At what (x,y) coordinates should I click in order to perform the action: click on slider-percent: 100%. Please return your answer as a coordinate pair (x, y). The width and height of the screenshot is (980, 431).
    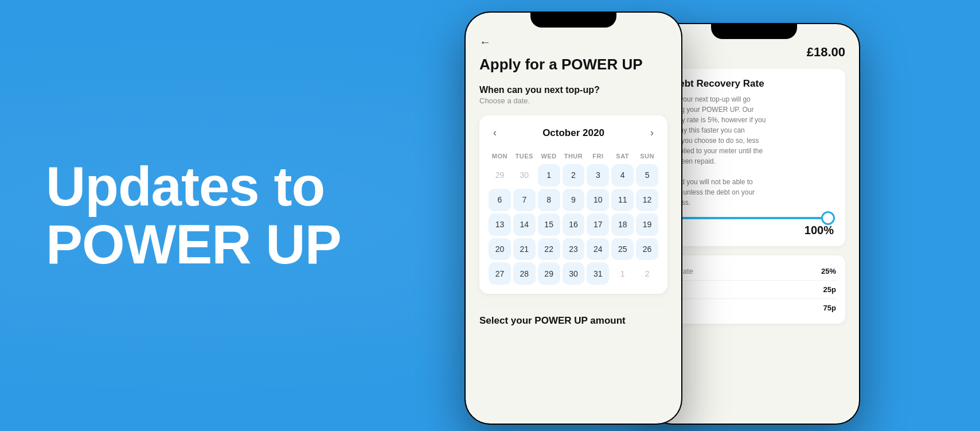
    Looking at the image, I should click on (754, 231).